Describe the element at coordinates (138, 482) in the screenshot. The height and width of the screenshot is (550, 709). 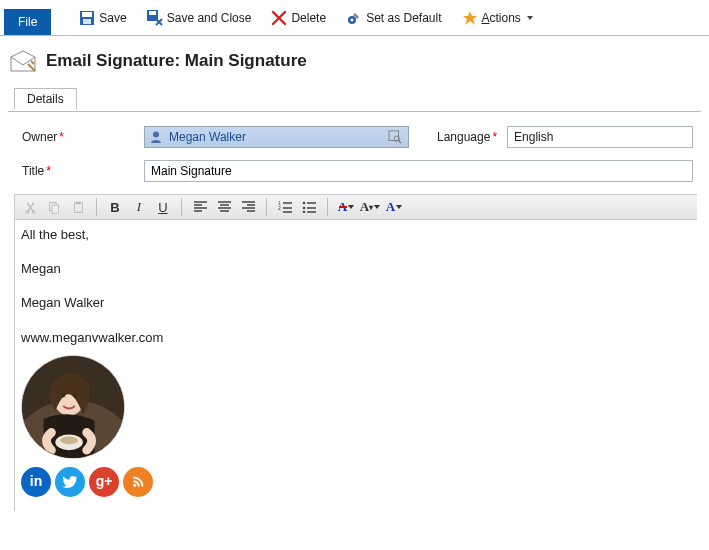
I see `rss-icon` at that location.